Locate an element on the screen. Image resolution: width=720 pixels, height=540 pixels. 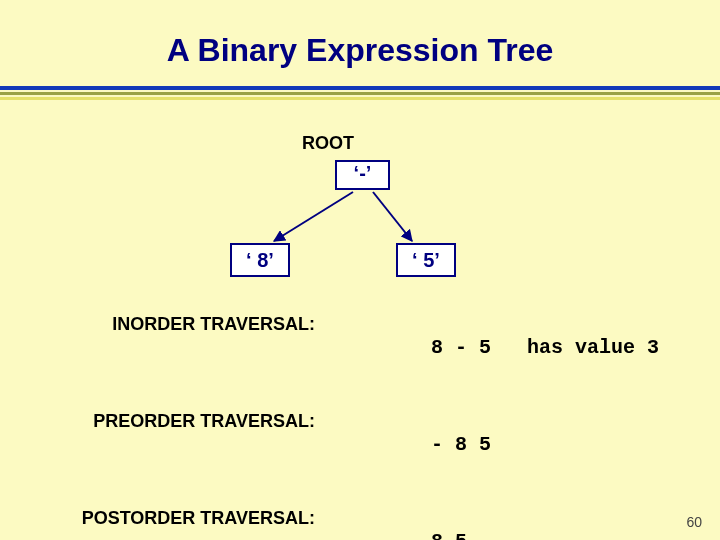
traversal-value: 8 - 5 has value 3 is located at coordinates (497, 348).